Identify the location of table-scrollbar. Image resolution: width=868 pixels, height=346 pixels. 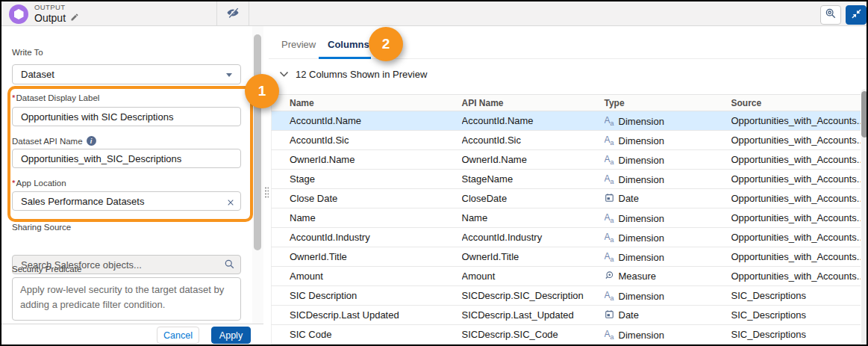
(864, 114).